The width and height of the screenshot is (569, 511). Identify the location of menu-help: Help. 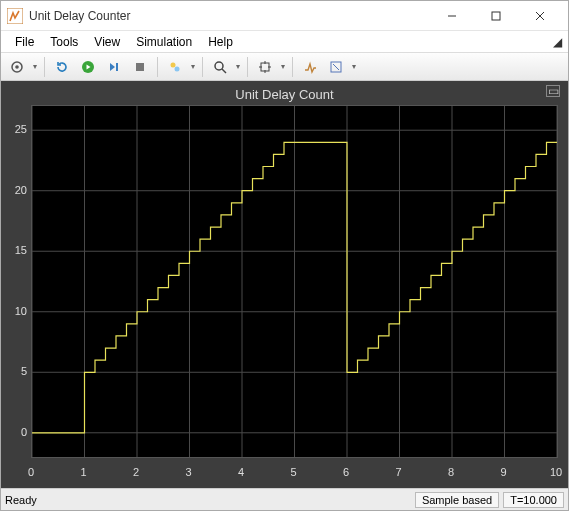
(220, 42).